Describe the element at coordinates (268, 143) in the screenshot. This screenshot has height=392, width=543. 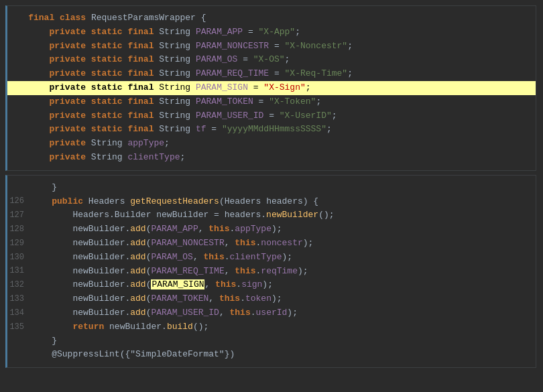
I see `line-content: private String appType;` at that location.